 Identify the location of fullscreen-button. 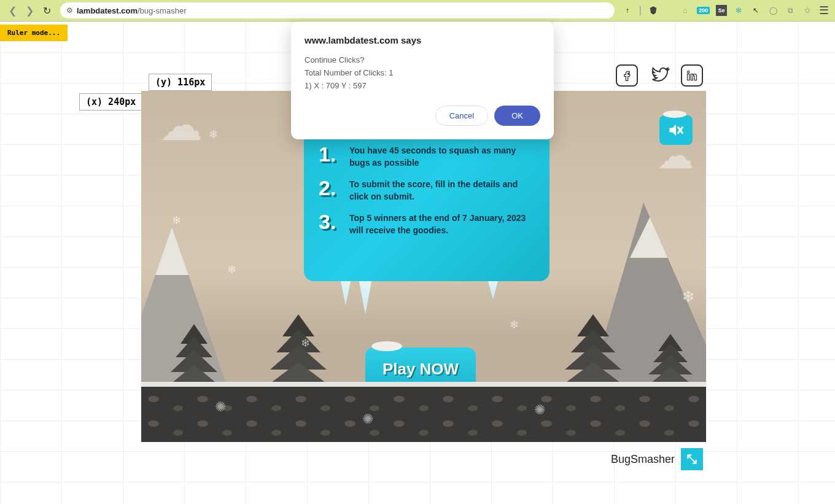
(692, 459).